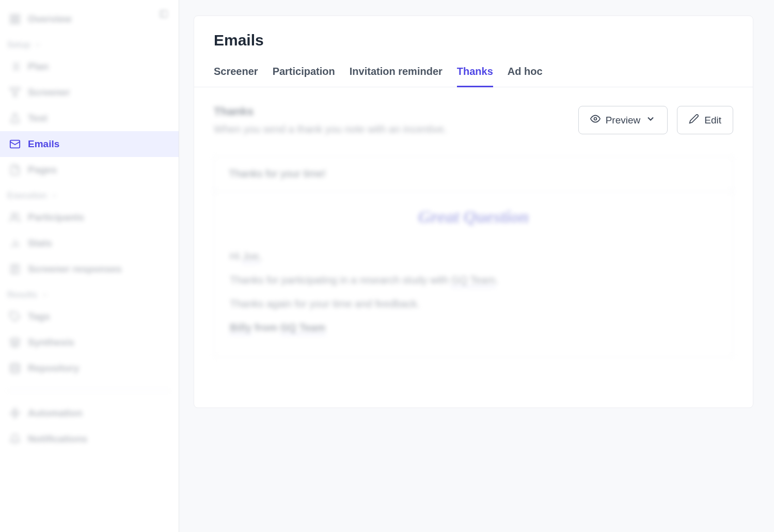 The height and width of the screenshot is (532, 774). Describe the element at coordinates (15, 67) in the screenshot. I see `list-icon` at that location.